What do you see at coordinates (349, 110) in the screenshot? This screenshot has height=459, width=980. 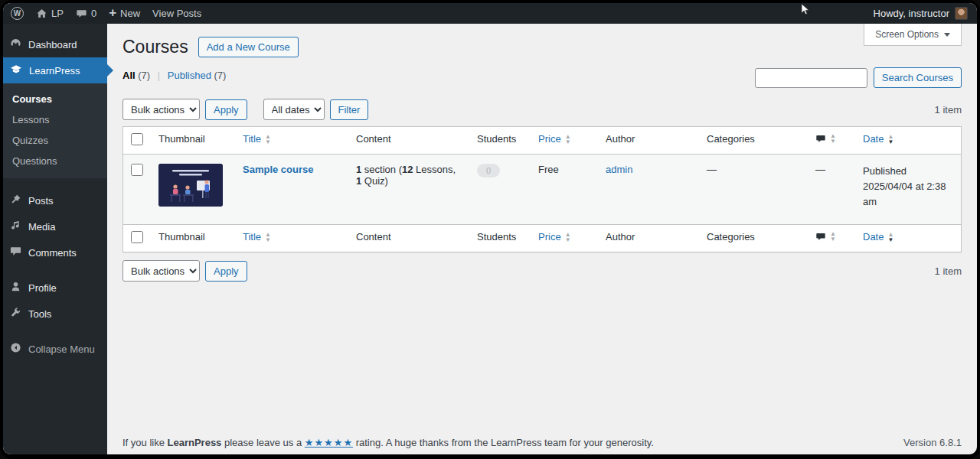 I see `filter-button: Filter` at bounding box center [349, 110].